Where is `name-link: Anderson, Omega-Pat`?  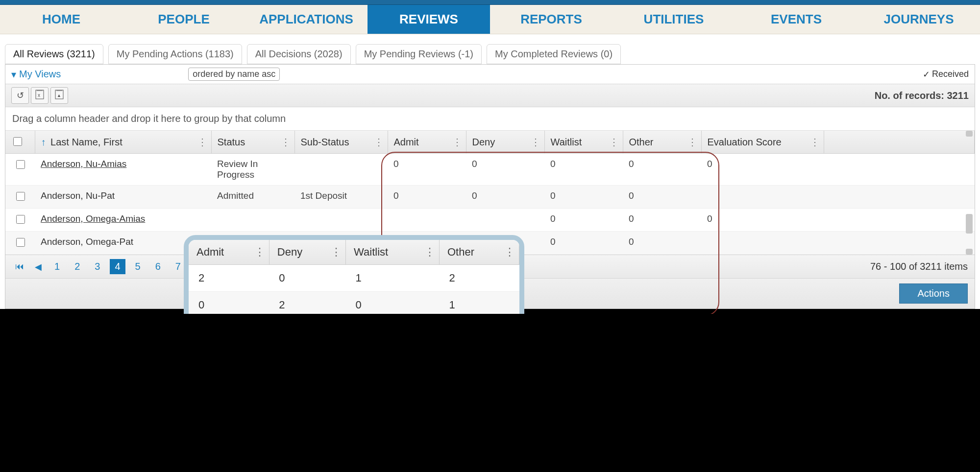 name-link: Anderson, Omega-Pat is located at coordinates (87, 242).